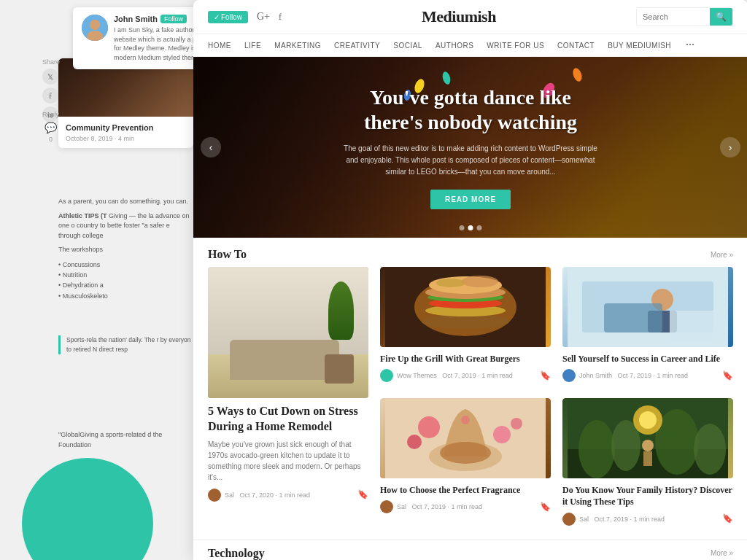 Image resolution: width=747 pixels, height=560 pixels. What do you see at coordinates (298, 45) in the screenshot?
I see `menu-marketing: MARKETING` at bounding box center [298, 45].